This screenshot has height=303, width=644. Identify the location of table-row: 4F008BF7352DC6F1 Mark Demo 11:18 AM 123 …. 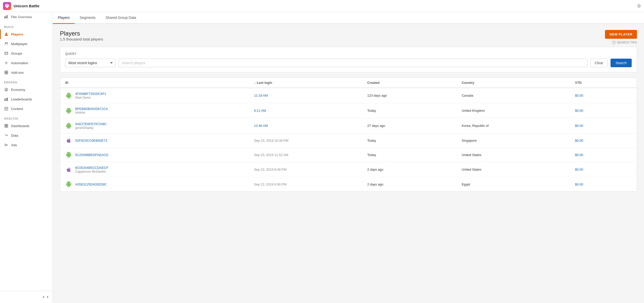
(348, 96).